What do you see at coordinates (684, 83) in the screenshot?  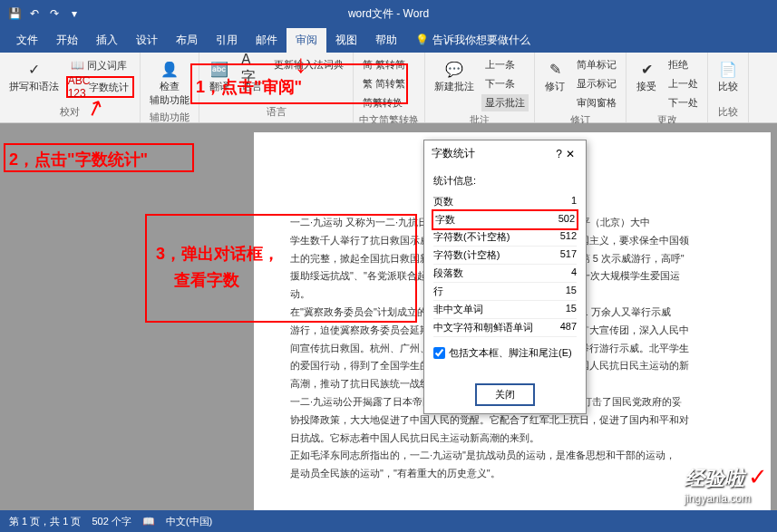 I see `prev-change-label: 上一处` at bounding box center [684, 83].